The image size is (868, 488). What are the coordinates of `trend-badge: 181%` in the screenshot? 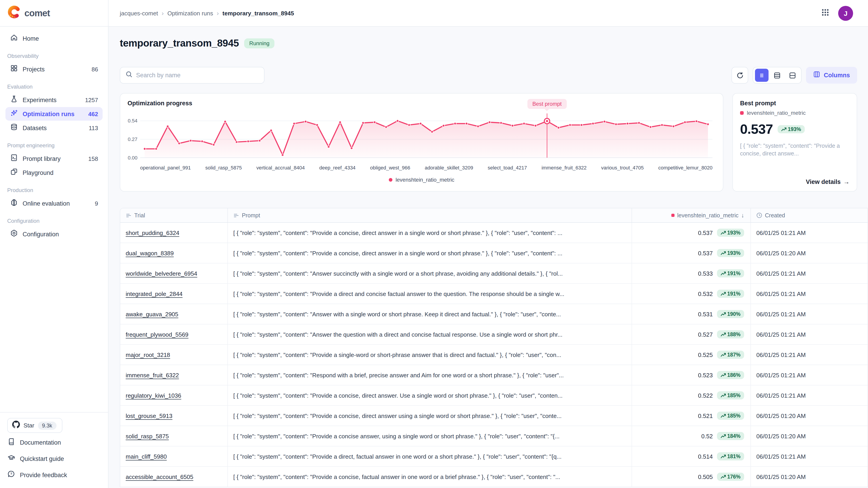 It's located at (731, 456).